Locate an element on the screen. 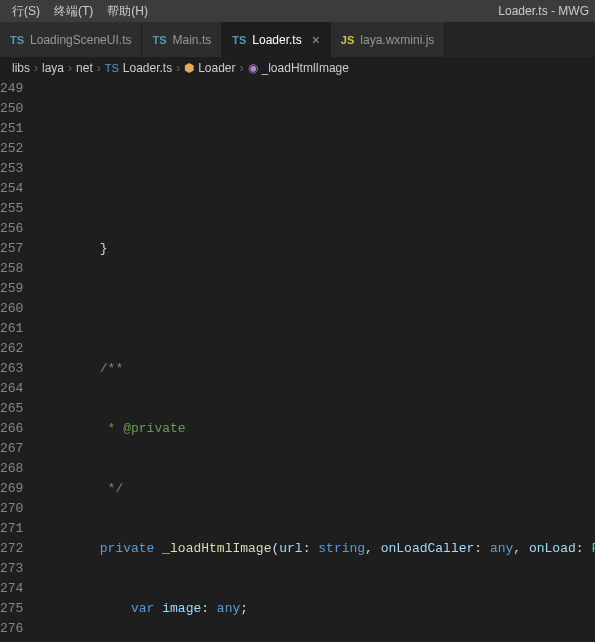 This screenshot has height=642, width=595. crumb-method: _loadHtmlImage is located at coordinates (306, 68).